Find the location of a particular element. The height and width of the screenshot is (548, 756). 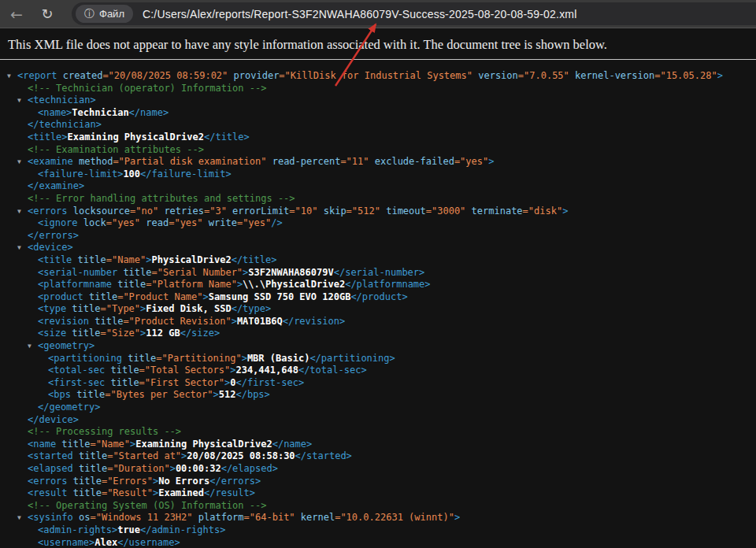

xml-attribute-value: ="15.05.28" is located at coordinates (685, 76).